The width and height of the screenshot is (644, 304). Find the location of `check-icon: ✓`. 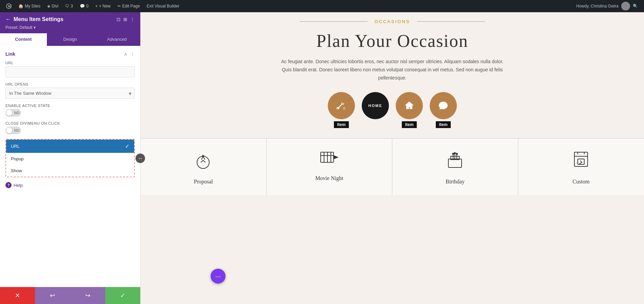

check-icon: ✓ is located at coordinates (127, 146).